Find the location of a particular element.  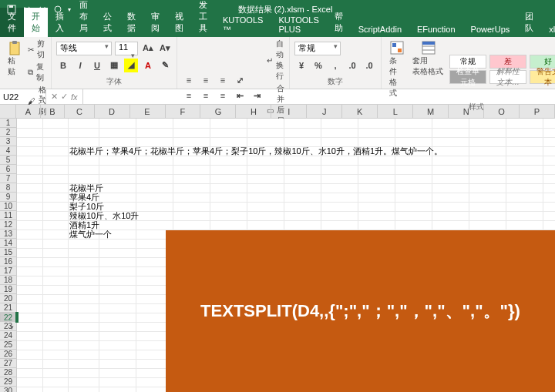

align-bottom-icon: ≡ is located at coordinates (223, 80).